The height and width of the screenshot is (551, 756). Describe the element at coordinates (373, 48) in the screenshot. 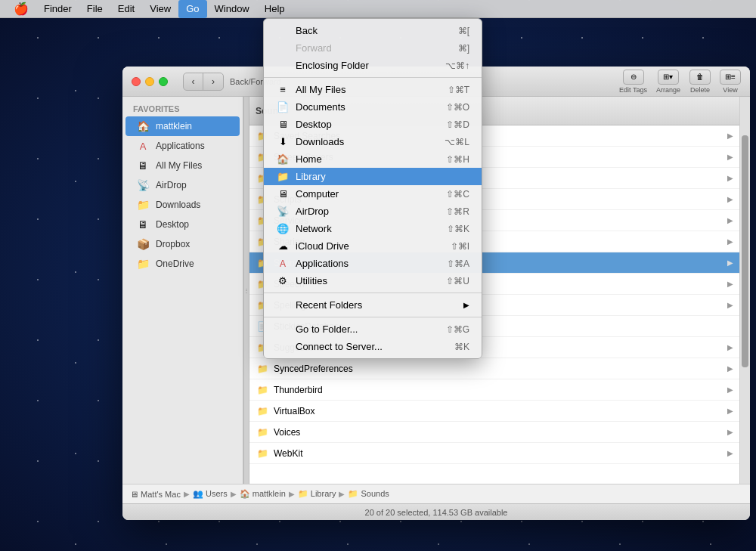

I see `go-menu-forward: Forward ⌘]` at that location.